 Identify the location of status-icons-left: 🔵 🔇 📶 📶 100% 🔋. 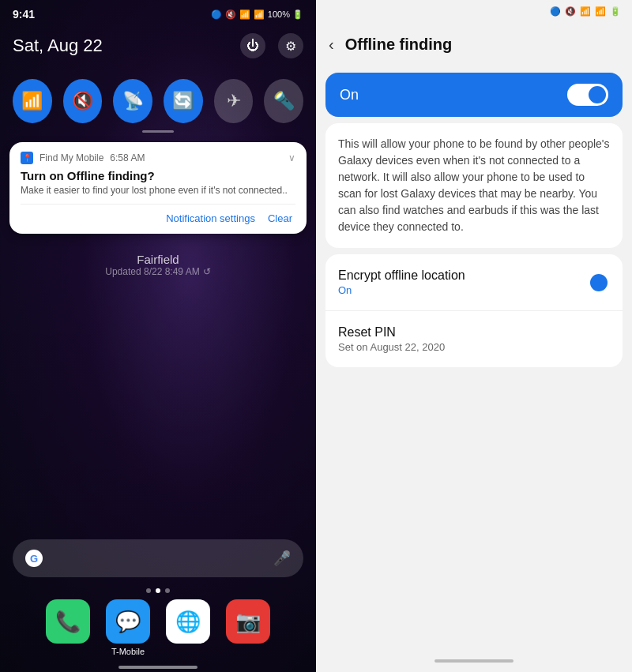
(258, 14).